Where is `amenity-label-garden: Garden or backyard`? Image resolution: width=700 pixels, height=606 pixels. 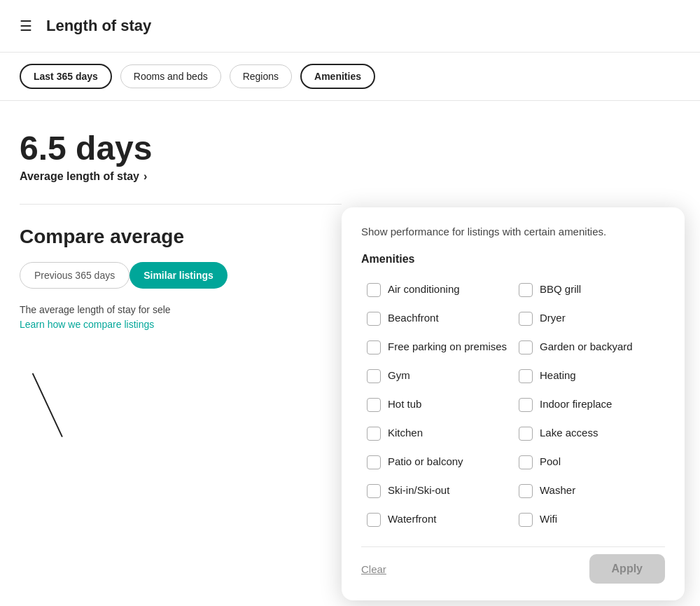
amenity-label-garden: Garden or backyard is located at coordinates (587, 347).